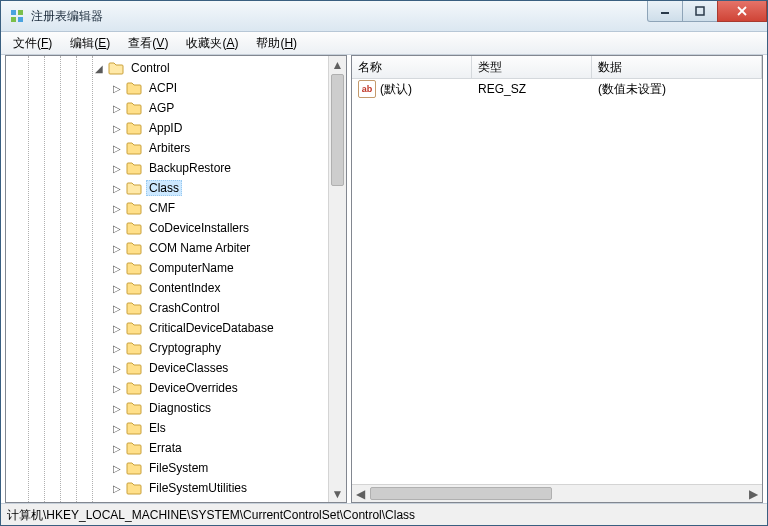 This screenshot has width=768, height=526. Describe the element at coordinates (211, 515) in the screenshot. I see `status-path: 计算机\HKEY_LOCAL_MACHINE\SYSTEM\CurrentCon…` at that location.